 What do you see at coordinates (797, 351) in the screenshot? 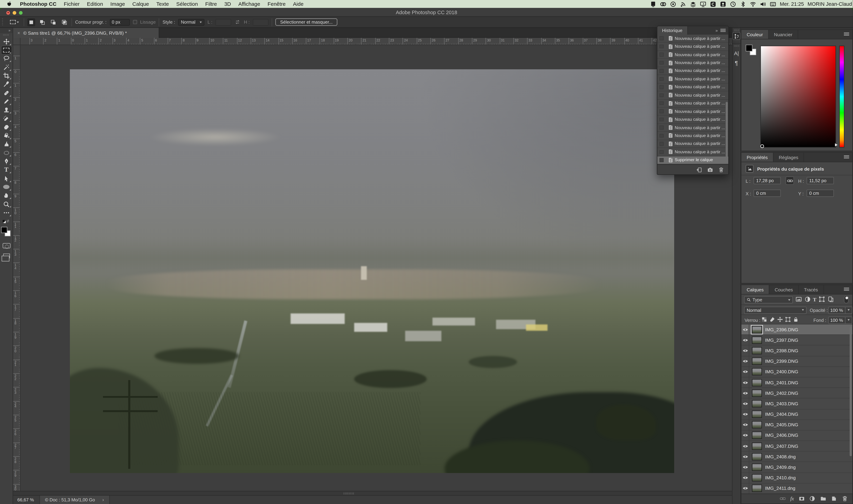
I see `layer-row-img-2398-dng: IMG_2398.DNG` at bounding box center [797, 351].